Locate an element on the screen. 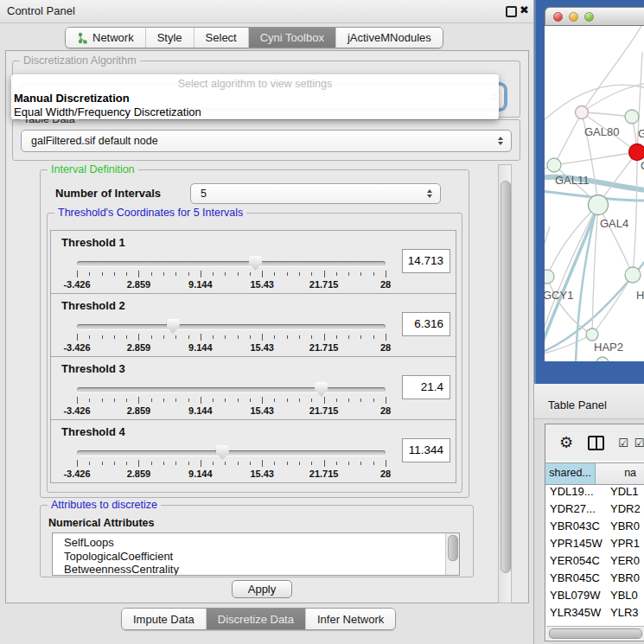 This screenshot has height=644, width=644. node-label: GCY1 is located at coordinates (558, 296).